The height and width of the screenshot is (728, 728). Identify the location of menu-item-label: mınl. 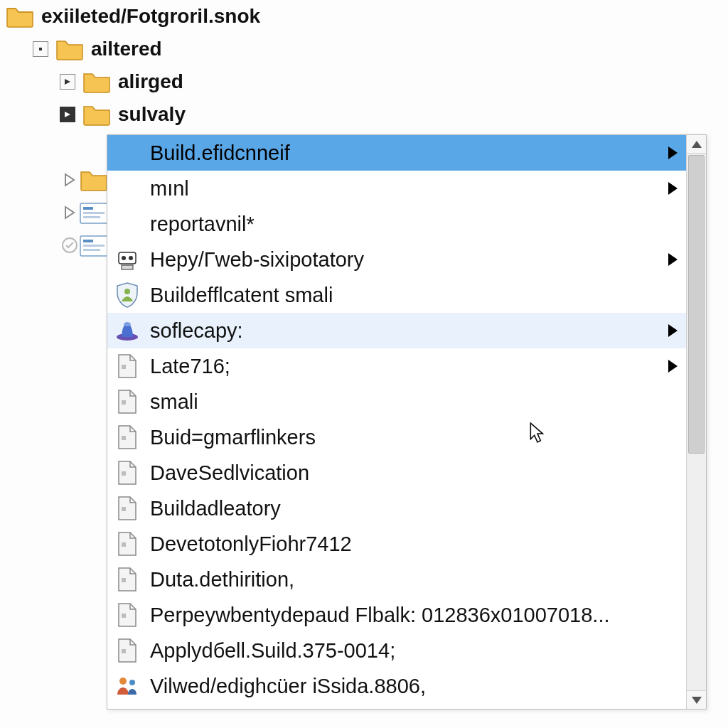
(402, 189).